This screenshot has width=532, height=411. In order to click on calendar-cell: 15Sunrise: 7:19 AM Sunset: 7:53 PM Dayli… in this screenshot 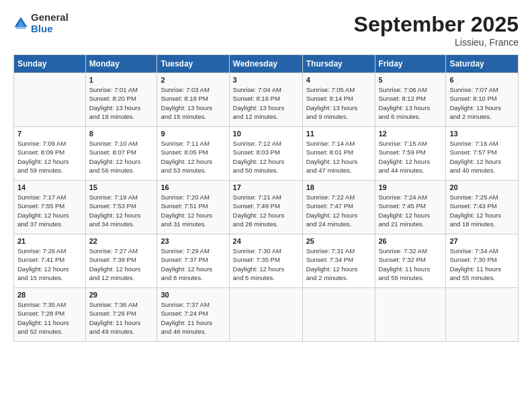, I will do `click(121, 208)`.